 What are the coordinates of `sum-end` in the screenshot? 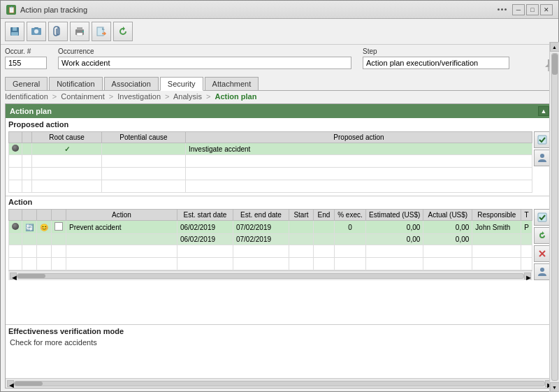 It's located at (324, 240).